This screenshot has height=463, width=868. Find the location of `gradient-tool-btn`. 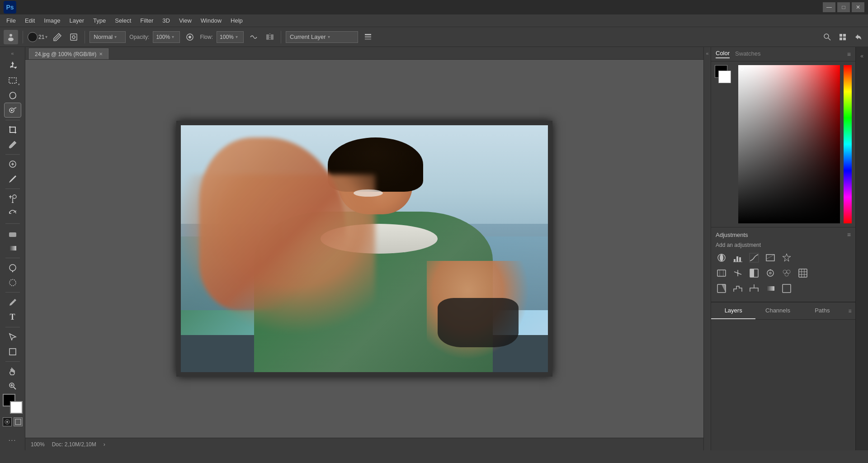

gradient-tool-btn is located at coordinates (13, 248).